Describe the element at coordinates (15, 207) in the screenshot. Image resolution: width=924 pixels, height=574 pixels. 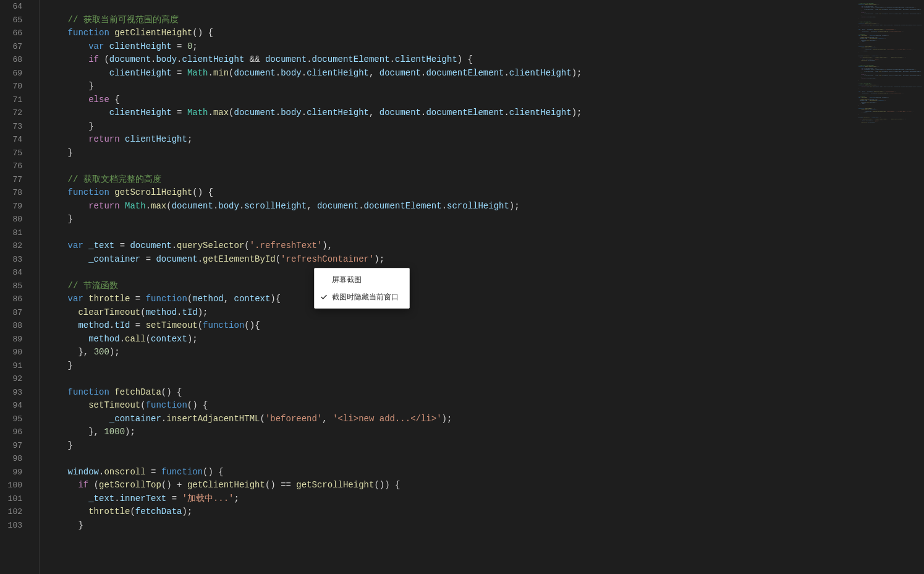
I see `line-number: 79` at that location.